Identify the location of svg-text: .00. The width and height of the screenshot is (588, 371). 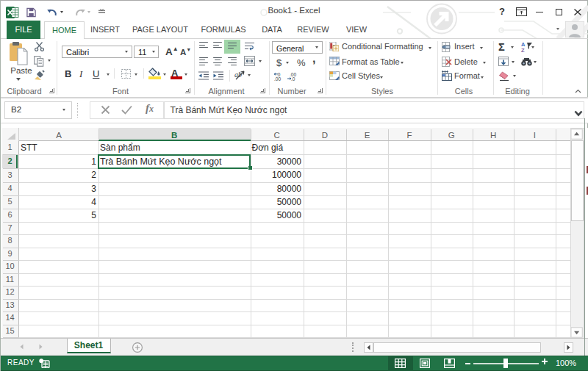
(278, 79).